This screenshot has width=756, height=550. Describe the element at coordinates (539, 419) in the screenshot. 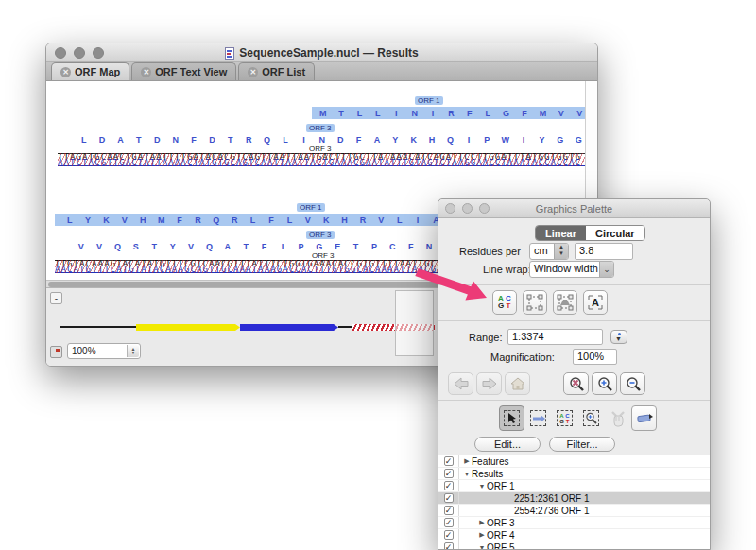

I see `blue-arrow-icon` at that location.